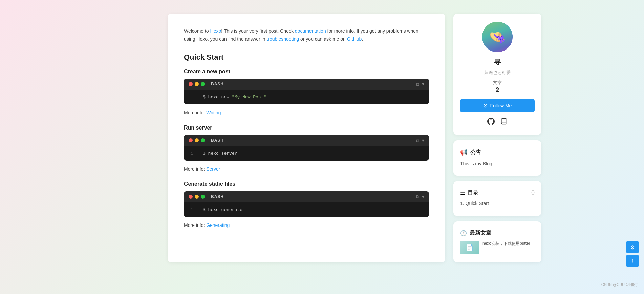 This screenshot has width=644, height=294. Describe the element at coordinates (223, 210) in the screenshot. I see `code-line-3: $ hexo generate` at that location.